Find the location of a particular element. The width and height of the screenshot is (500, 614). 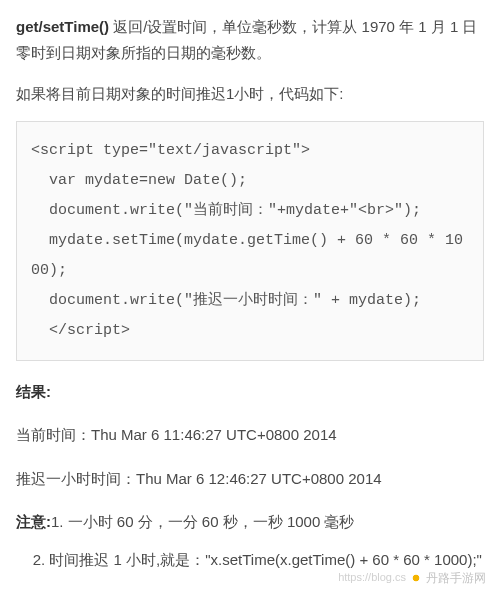

note-1-text: 1. 一小时 60 分，一分 60 秒，一秒 1000 毫秒 is located at coordinates (202, 522).